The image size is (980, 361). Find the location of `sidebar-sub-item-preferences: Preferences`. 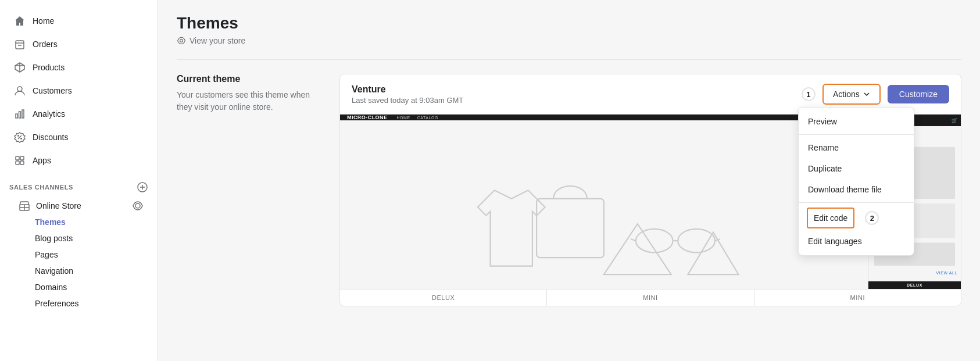

sidebar-sub-item-preferences: Preferences is located at coordinates (79, 303).